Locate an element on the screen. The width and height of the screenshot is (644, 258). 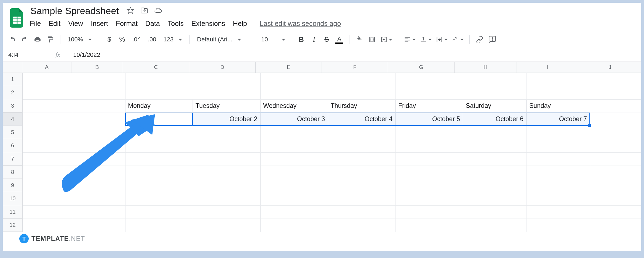
increase-decimal-button: .00 is located at coordinates (152, 39).